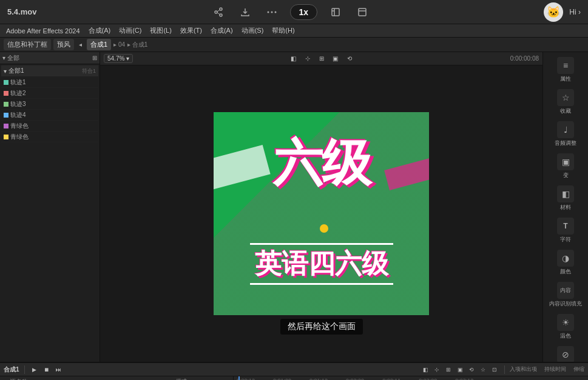 The height and width of the screenshot is (380, 588). I want to click on breadcrumb-comp2: ▸ 合成1, so click(137, 45).